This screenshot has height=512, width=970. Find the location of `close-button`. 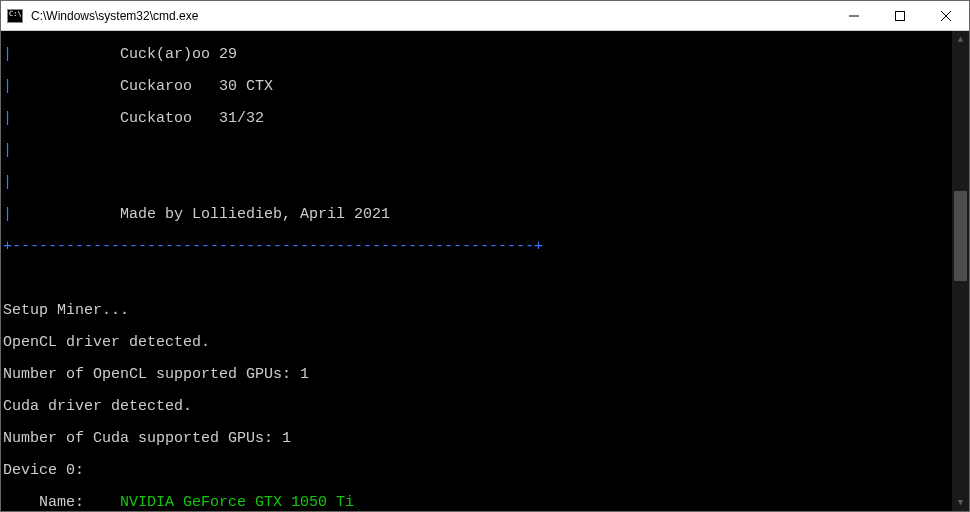

close-button is located at coordinates (946, 16).